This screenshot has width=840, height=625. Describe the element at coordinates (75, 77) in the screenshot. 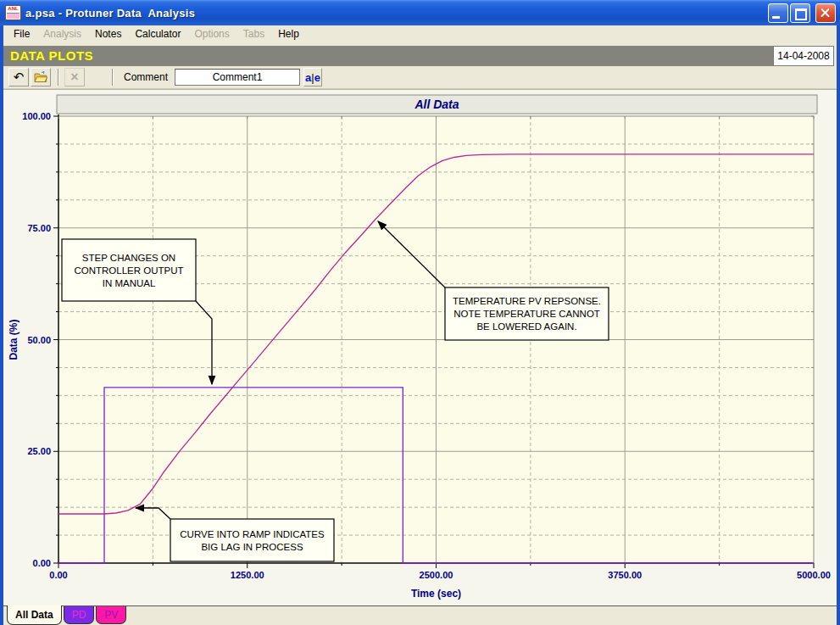

I see `delete-icon: ×` at that location.